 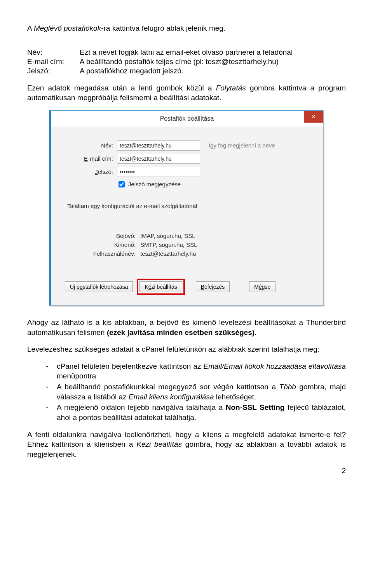 What do you see at coordinates (186, 71) in the screenshot?
I see `def-pw-value: A postafiókhoz megadott jelszó.` at bounding box center [186, 71].